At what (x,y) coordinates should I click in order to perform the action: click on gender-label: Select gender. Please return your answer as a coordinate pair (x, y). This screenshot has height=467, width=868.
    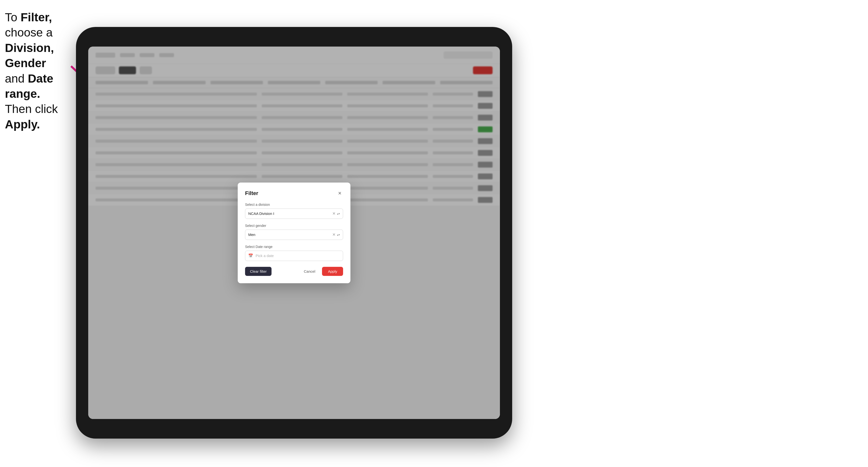
    Looking at the image, I should click on (294, 226).